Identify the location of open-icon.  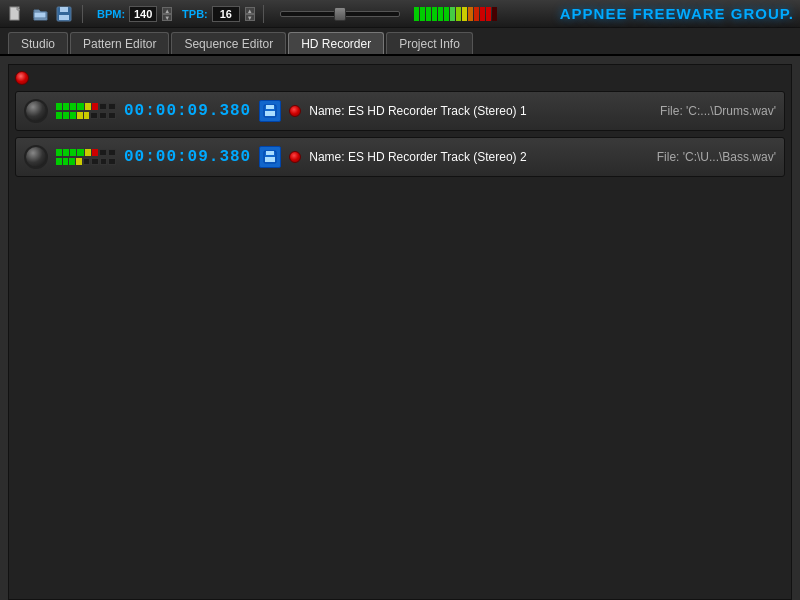
(40, 14).